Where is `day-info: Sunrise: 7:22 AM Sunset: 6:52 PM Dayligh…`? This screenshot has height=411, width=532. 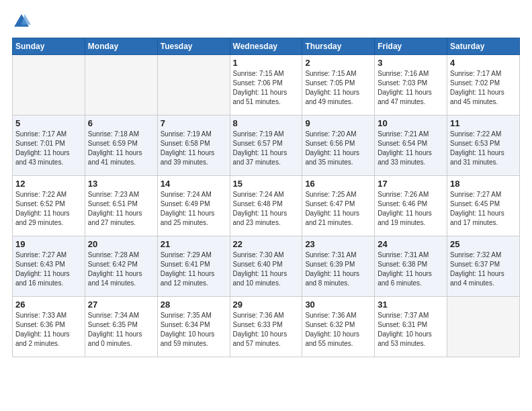 day-info: Sunrise: 7:22 AM Sunset: 6:52 PM Dayligh… is located at coordinates (48, 209).